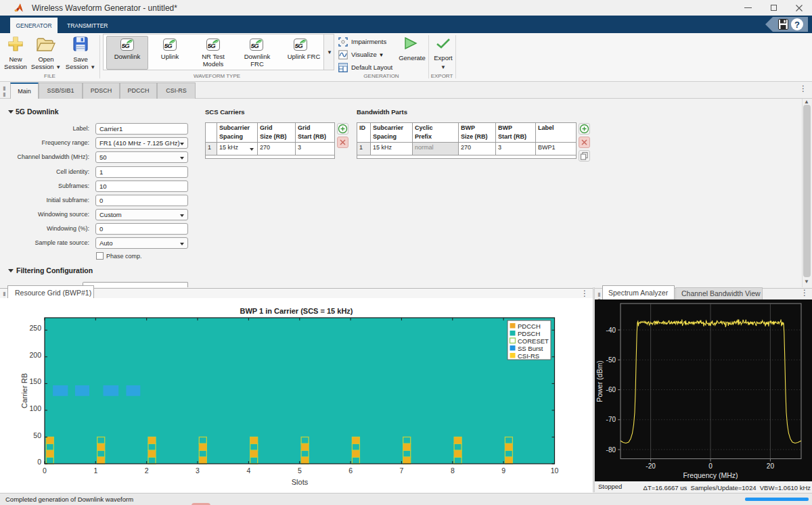 This screenshot has height=505, width=812. What do you see at coordinates (710, 475) in the screenshot?
I see `svg-text: Frequency (MHz)` at bounding box center [710, 475].